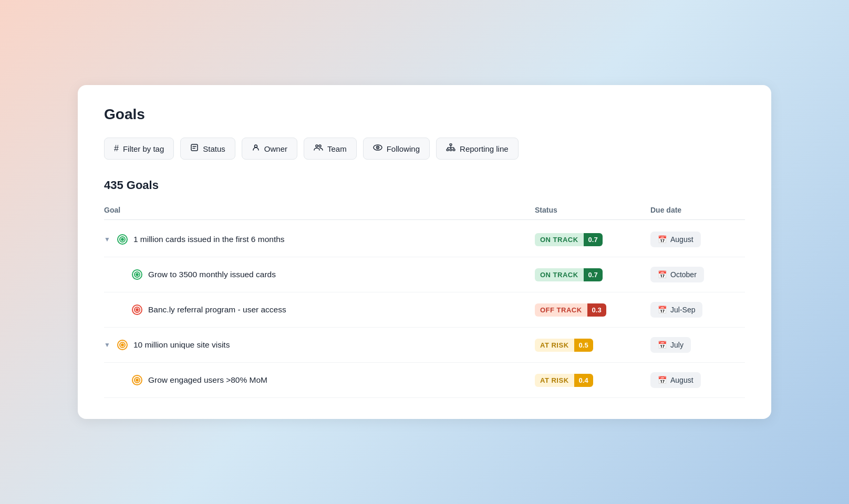 This screenshot has height=504, width=849. What do you see at coordinates (677, 310) in the screenshot?
I see `due-date-badge: 📅 Jul-Sep` at bounding box center [677, 310].